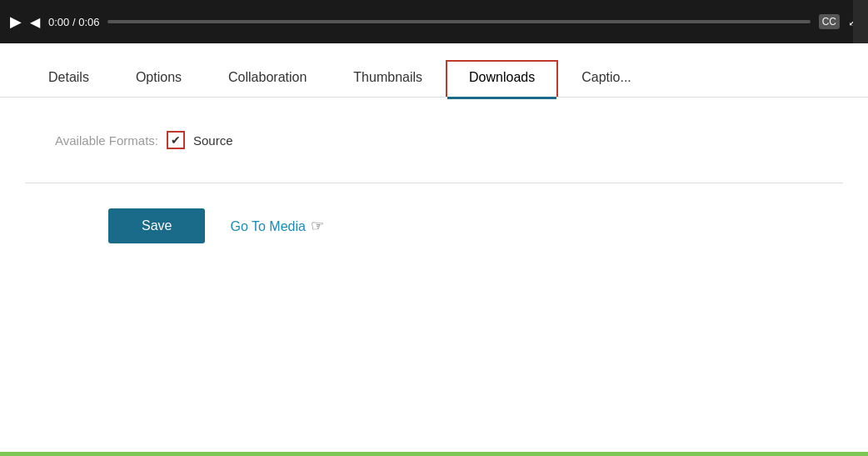 The height and width of the screenshot is (456, 868). I want to click on tabs-nav: Details Options Collaboration Thumbnails…, so click(434, 78).